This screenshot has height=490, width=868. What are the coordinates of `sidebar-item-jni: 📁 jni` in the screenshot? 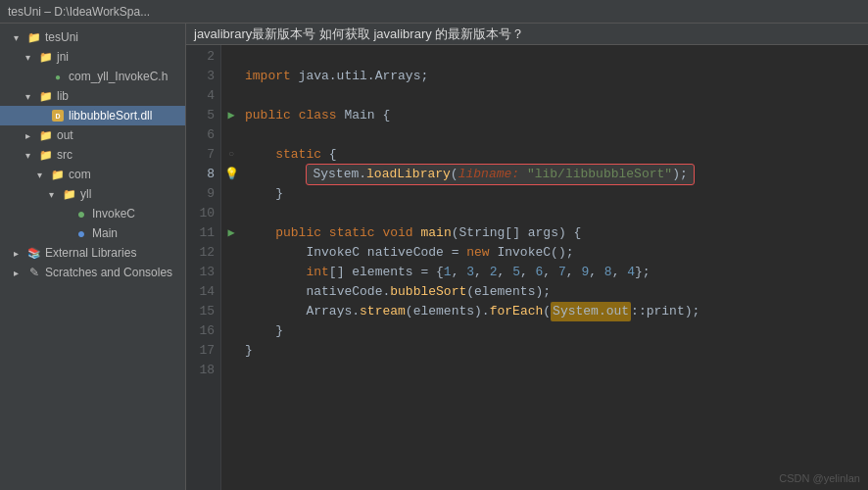 It's located at (92, 57).